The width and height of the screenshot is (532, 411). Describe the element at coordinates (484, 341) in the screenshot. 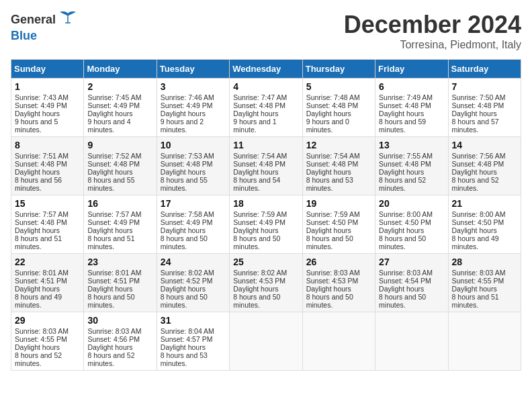

I see `empty-cell` at that location.